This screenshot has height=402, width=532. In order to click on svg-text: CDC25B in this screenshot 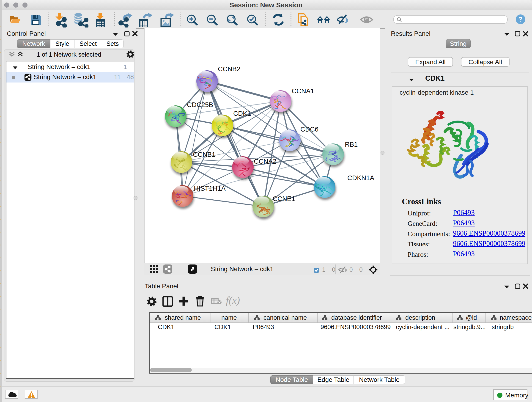, I will do `click(200, 105)`.